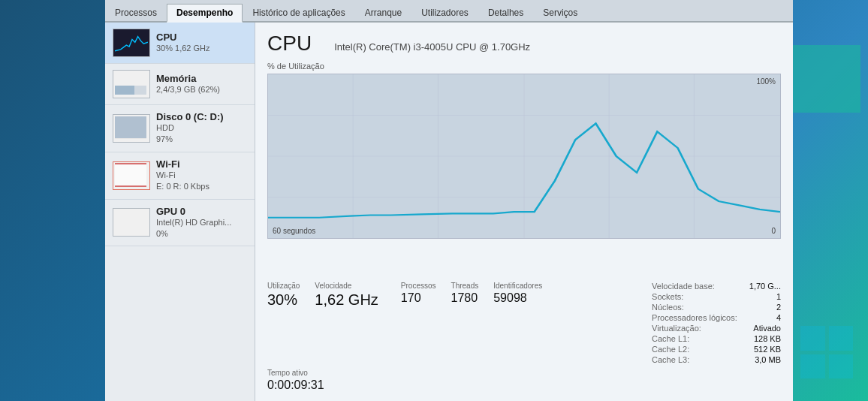 The width and height of the screenshot is (868, 401). What do you see at coordinates (136, 12) in the screenshot?
I see `tab-processos: Processos` at bounding box center [136, 12].